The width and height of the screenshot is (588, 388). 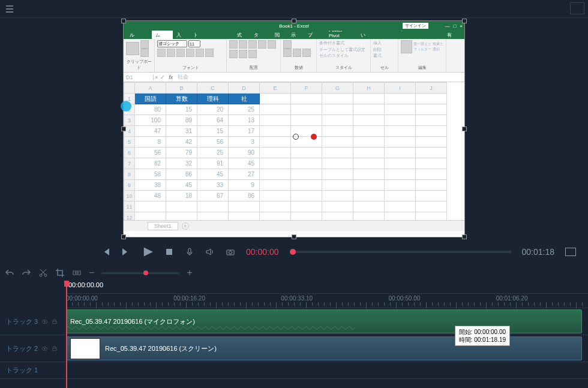 I want to click on percent-icon, so click(x=297, y=53).